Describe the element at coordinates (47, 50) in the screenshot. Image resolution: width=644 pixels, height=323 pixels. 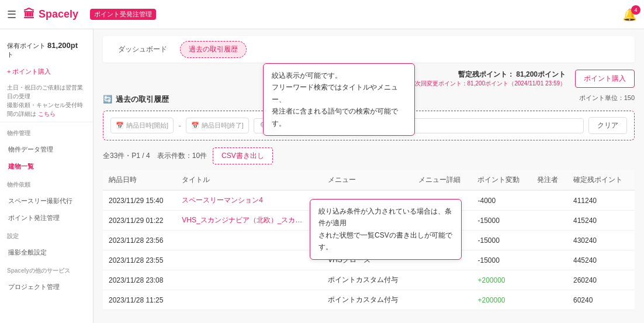
I see `sidebar-points: 保有ポイント 81,200pt ト` at that location.